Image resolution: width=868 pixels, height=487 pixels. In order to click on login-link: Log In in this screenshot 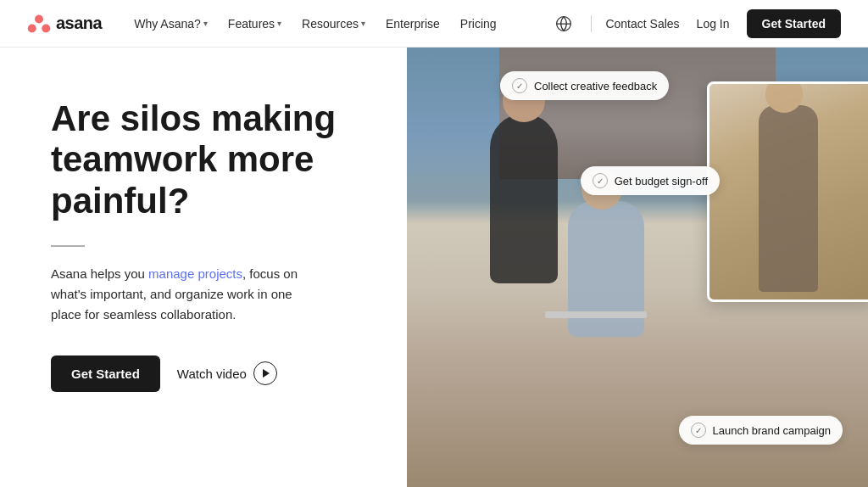, I will do `click(714, 24)`.